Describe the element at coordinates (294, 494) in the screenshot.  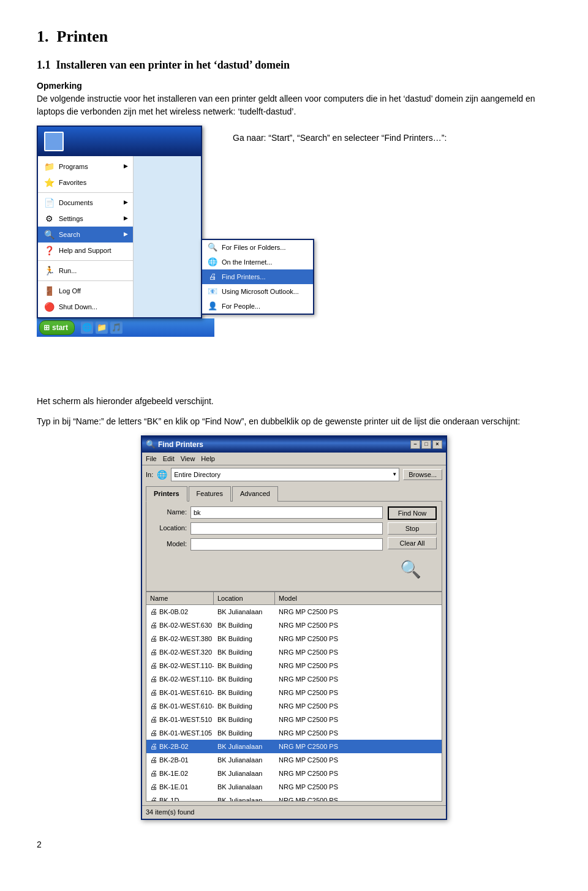
I see `dialog-tabs: Printers Features Advanced` at that location.